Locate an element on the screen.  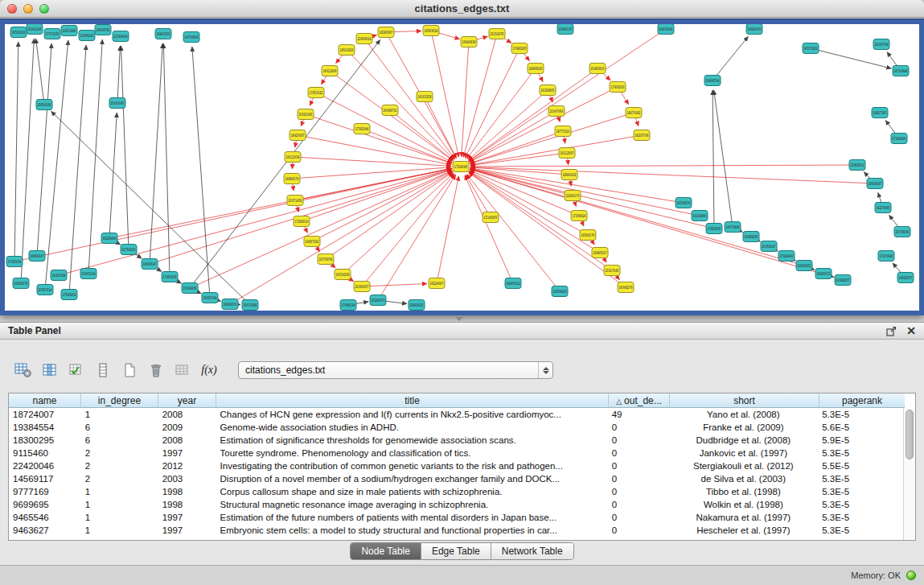
network-node: 20081345 is located at coordinates (306, 114).